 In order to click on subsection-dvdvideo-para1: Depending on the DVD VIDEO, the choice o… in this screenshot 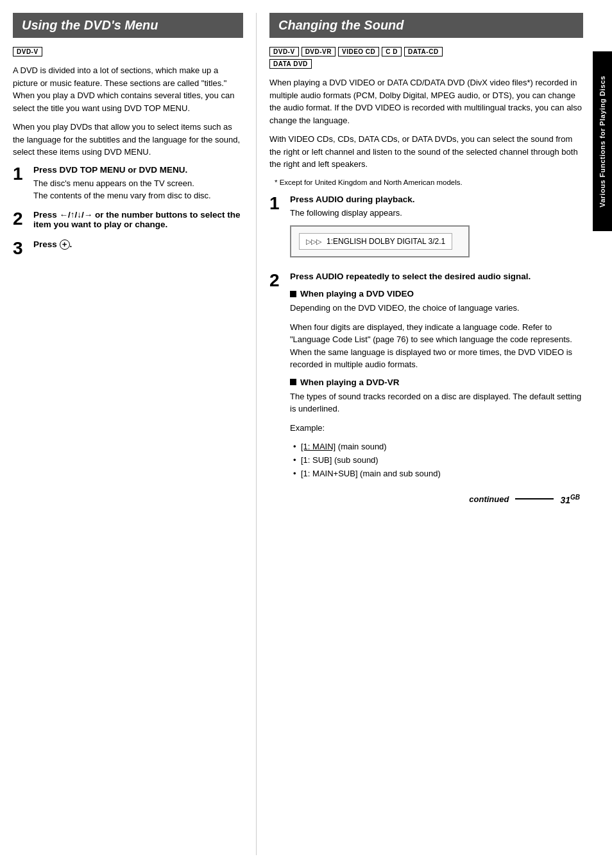, I will do `click(436, 308)`.